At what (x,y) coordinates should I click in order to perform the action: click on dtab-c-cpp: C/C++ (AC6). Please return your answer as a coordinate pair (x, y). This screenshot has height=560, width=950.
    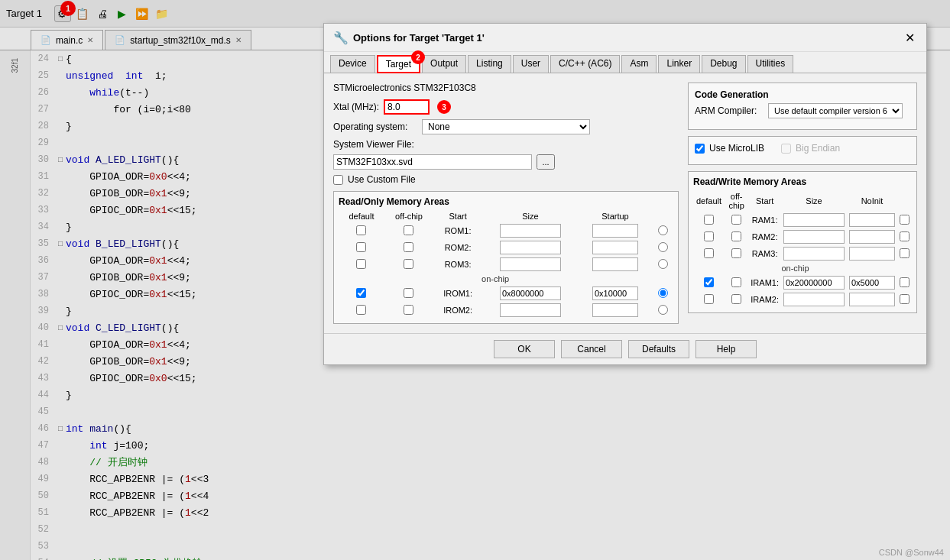
    Looking at the image, I should click on (585, 64).